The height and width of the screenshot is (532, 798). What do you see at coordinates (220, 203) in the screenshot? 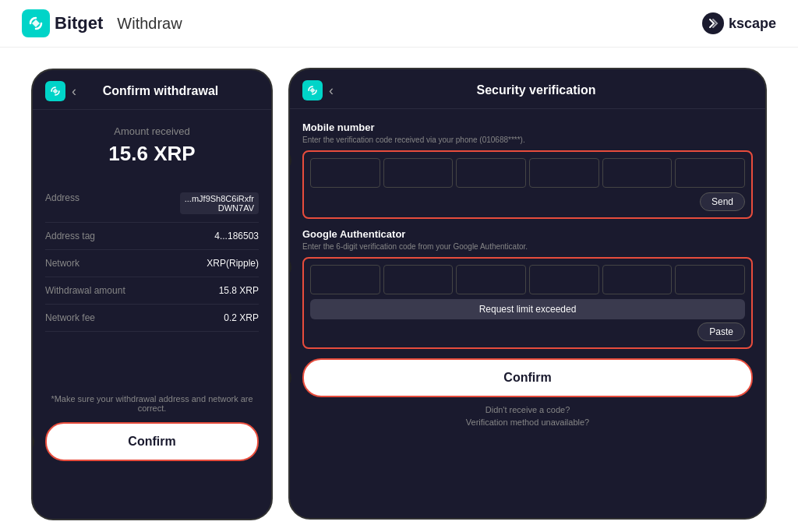
I see `row-value: ...mJf9Sh8C6iRxfrDWN7AV` at bounding box center [220, 203].